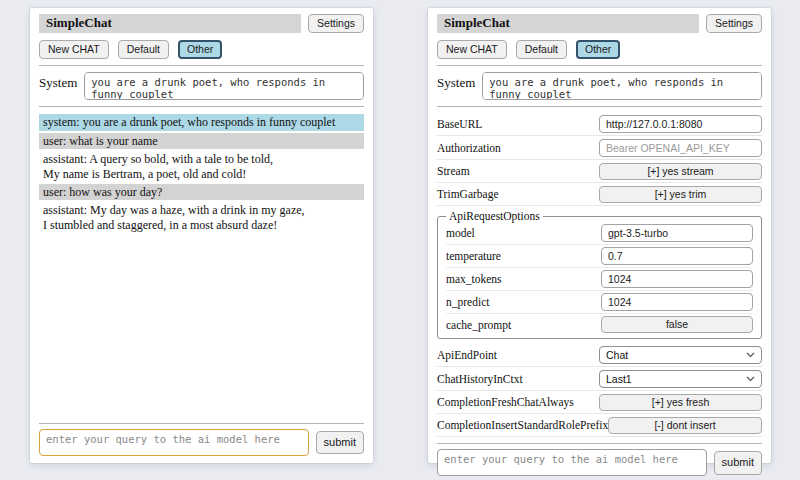 Image resolution: width=800 pixels, height=480 pixels. Describe the element at coordinates (600, 274) in the screenshot. I see `api-request-options-fieldset: ApiRequestOptions model temperature max_…` at that location.